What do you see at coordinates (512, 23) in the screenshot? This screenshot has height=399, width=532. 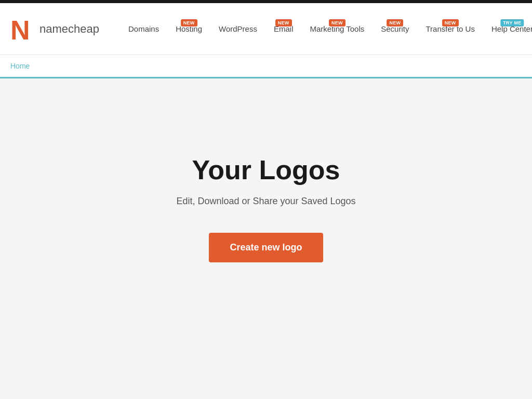 I see `badge-help-center: TRY ME` at bounding box center [512, 23].